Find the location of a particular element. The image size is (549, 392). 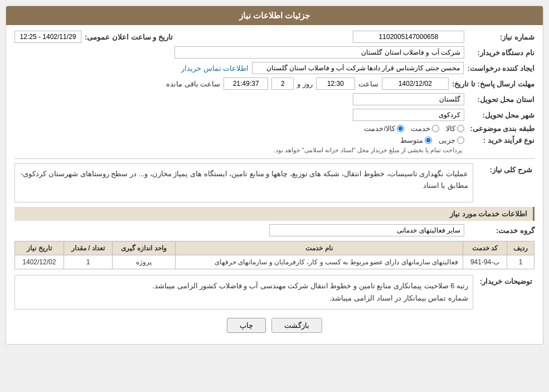

td-quantity: 1 is located at coordinates (88, 262).